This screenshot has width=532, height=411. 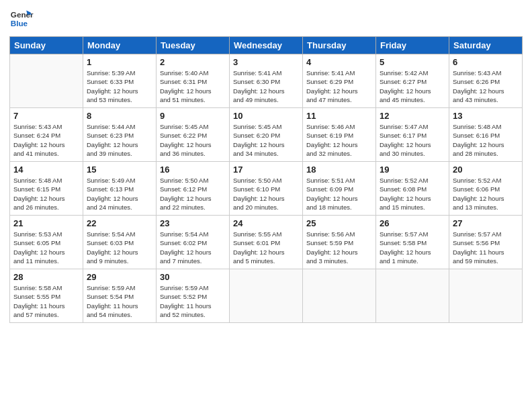 I want to click on calendar-cell: 13Sunrise: 5:48 AMSunset: 6:16 PMDayligh…, so click(x=486, y=135).